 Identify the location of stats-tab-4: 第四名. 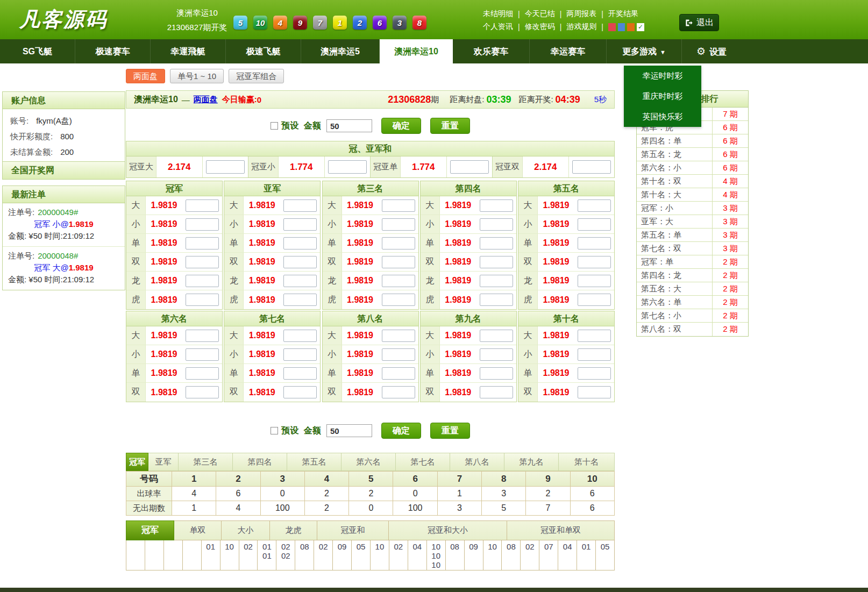
(260, 462).